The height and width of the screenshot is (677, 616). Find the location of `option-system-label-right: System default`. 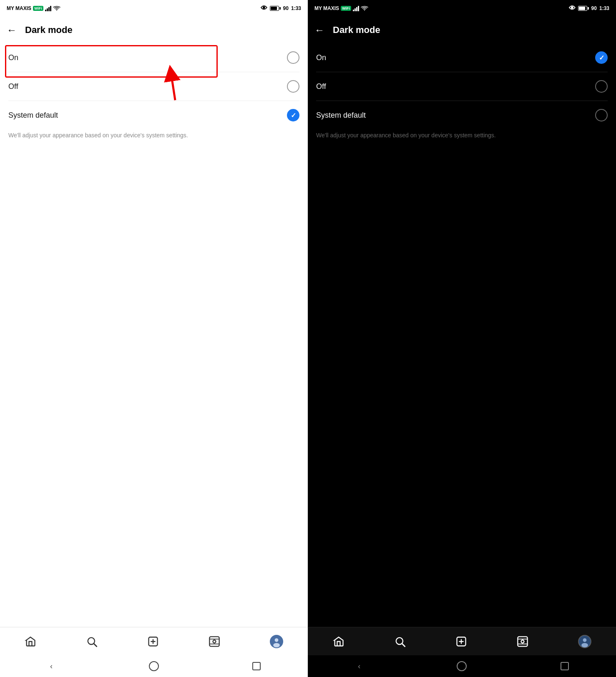

option-system-label-right: System default is located at coordinates (341, 115).